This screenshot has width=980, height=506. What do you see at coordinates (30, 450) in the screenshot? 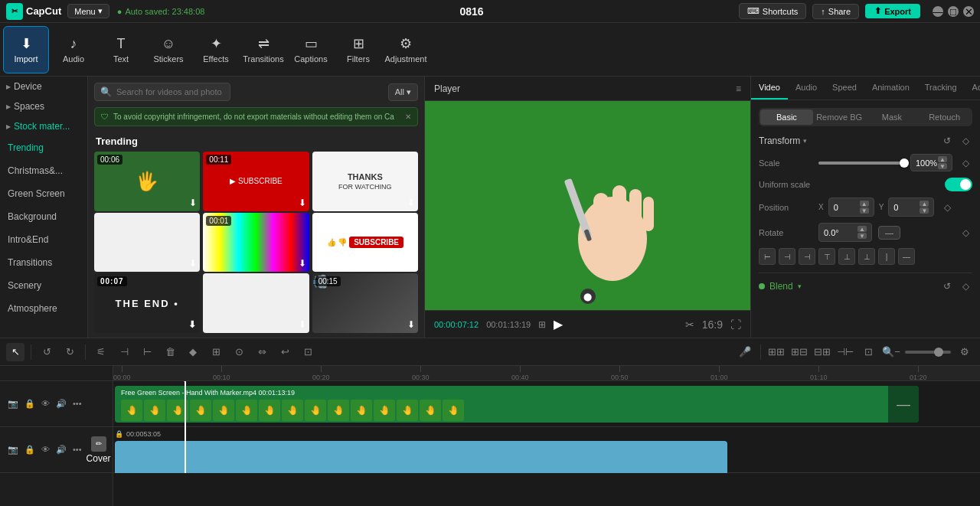
I see `track2-lock-icon: 🔒` at bounding box center [30, 450].